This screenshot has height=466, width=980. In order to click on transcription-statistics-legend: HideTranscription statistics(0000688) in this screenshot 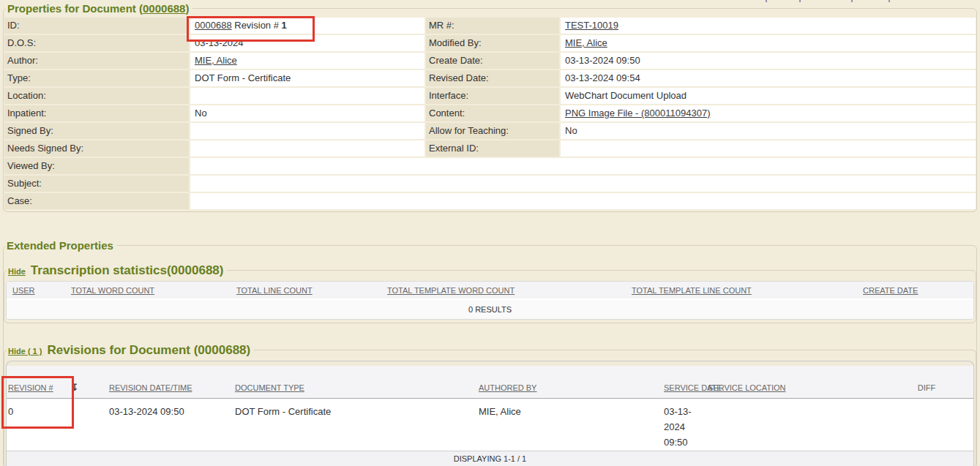, I will do `click(117, 271)`.